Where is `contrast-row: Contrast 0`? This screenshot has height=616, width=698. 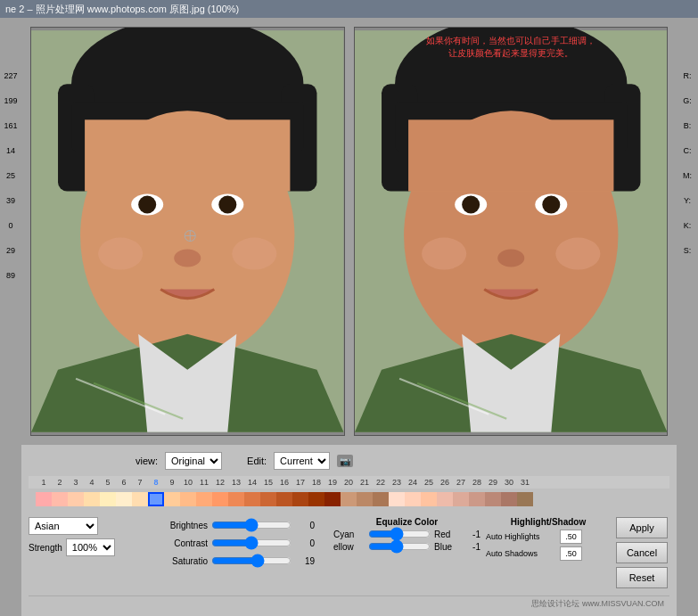 contrast-row: Contrast 0 is located at coordinates (239, 543).